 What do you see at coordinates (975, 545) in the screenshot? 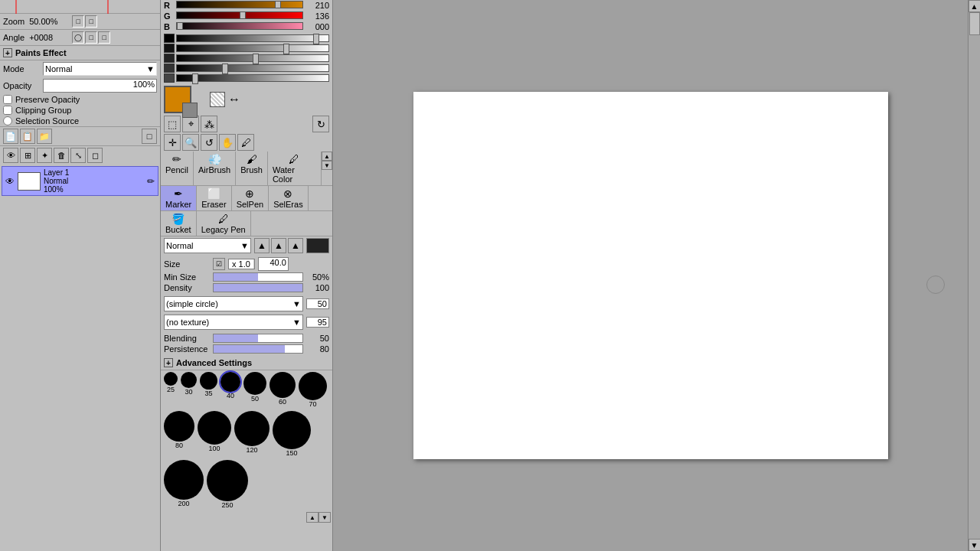
I see `scroll-down-btn: ▼` at bounding box center [975, 545].